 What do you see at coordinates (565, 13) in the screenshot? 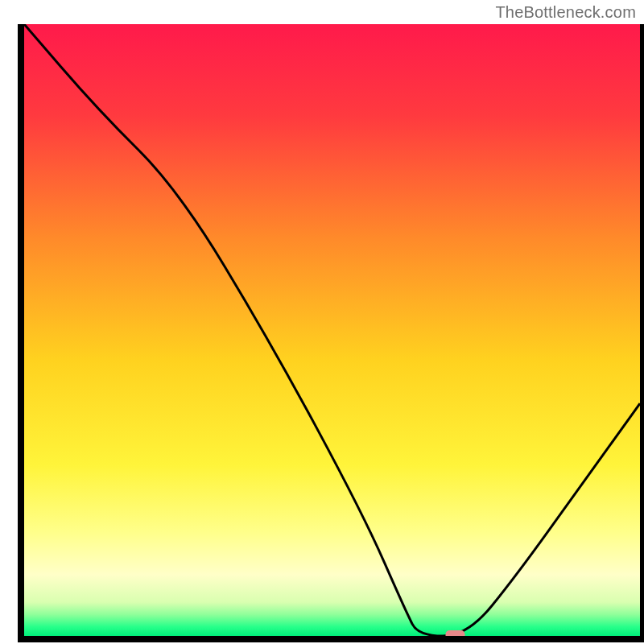
I see `watermark-label: TheBottleneck.com` at bounding box center [565, 13].